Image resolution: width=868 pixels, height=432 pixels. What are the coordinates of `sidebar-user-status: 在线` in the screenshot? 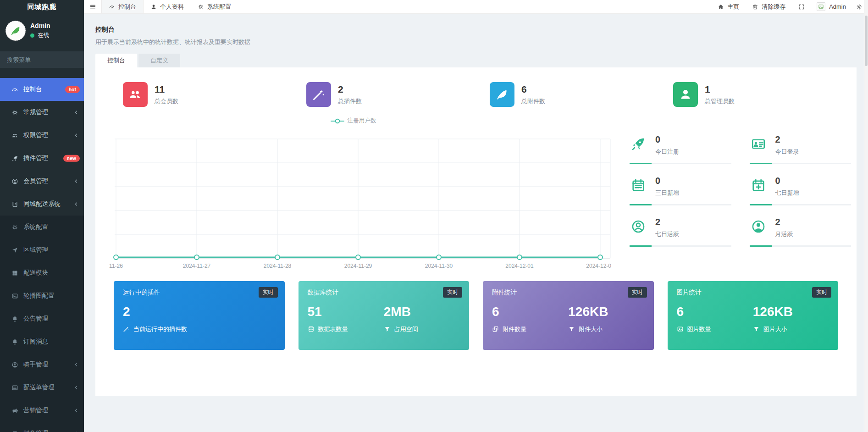 It's located at (40, 36).